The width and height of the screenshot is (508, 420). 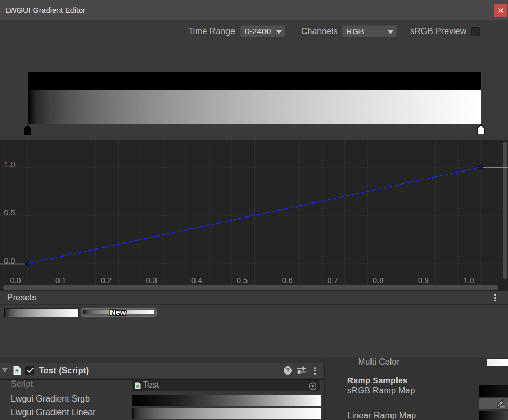 What do you see at coordinates (288, 280) in the screenshot?
I see `svg-text: 0.6` at bounding box center [288, 280].